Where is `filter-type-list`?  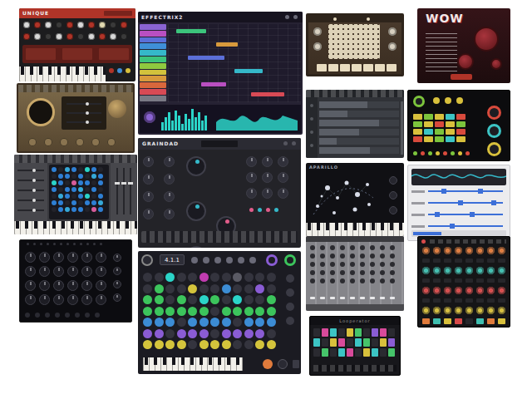
filter-type-list is located at coordinates (441, 52).